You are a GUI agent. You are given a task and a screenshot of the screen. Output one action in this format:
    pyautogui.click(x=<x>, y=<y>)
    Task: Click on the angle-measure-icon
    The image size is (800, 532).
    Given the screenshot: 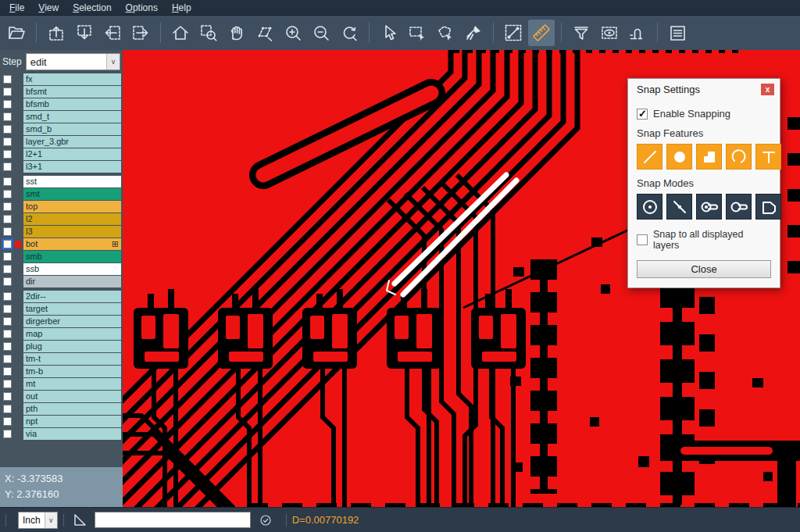 What is the action you would take?
    pyautogui.click(x=80, y=520)
    